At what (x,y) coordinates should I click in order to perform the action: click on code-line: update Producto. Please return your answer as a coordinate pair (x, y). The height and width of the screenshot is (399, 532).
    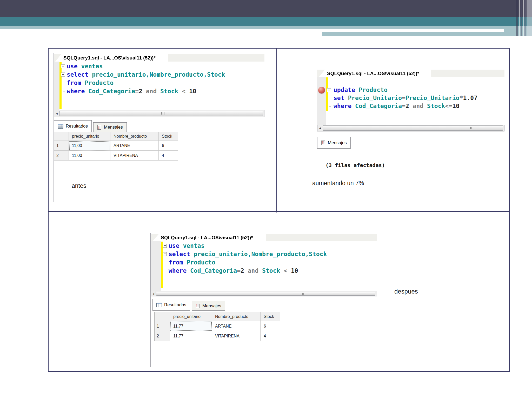
    Looking at the image, I should click on (416, 90).